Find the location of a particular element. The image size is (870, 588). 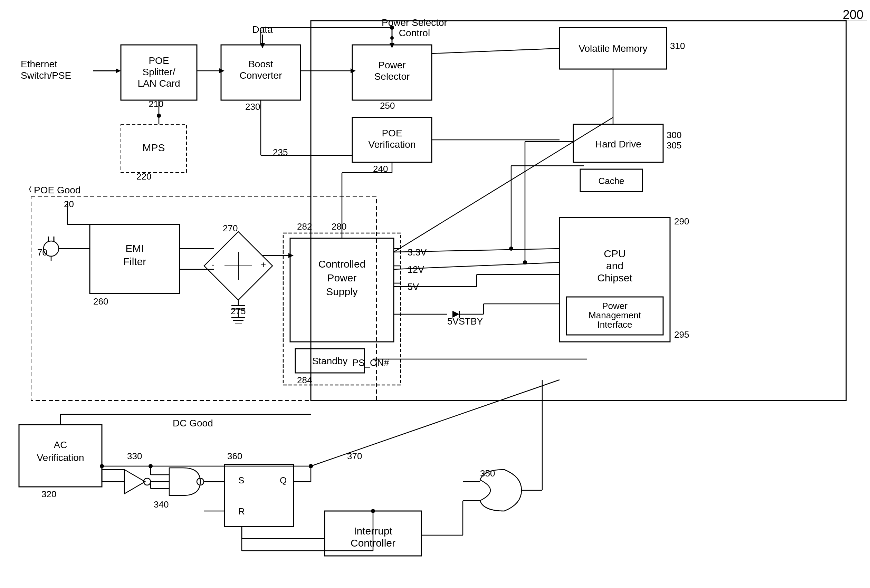

poe-good-label: POE Good is located at coordinates (57, 190).